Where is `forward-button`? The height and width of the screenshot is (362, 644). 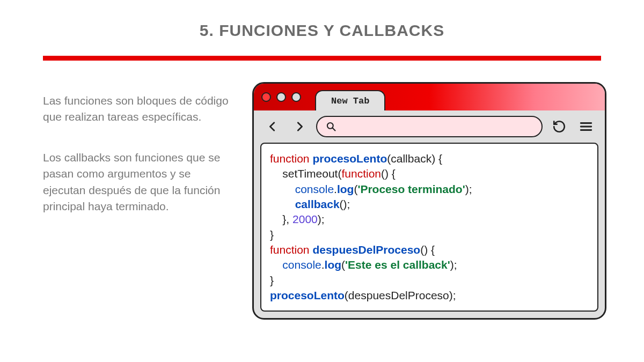 forward-button is located at coordinates (299, 127).